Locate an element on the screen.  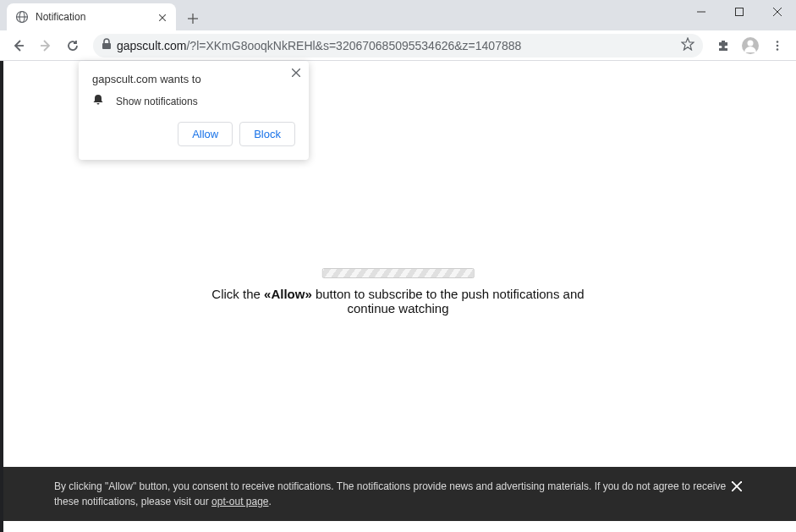
banner-close-icon is located at coordinates (737, 487).